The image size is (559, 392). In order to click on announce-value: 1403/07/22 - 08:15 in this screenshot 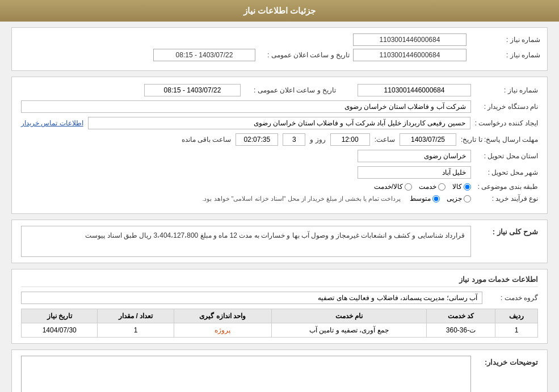, I will do `click(192, 90)`.